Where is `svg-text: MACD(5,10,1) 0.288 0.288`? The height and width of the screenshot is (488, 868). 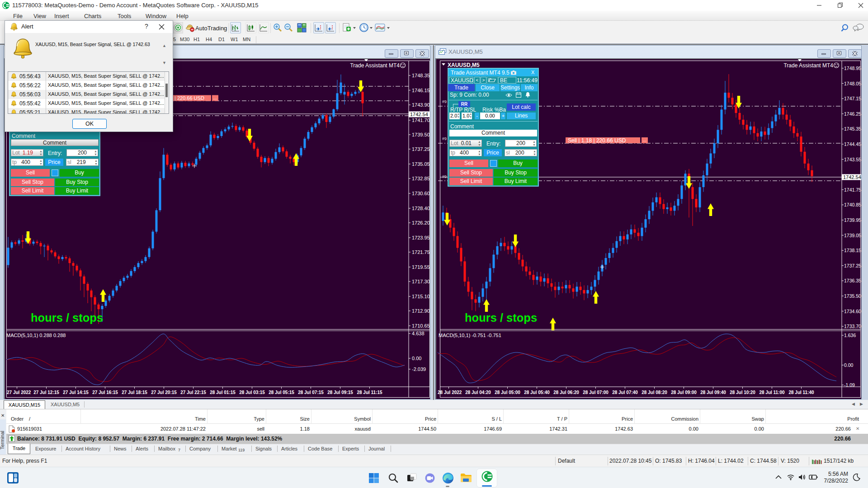 svg-text: MACD(5,10,1) 0.288 0.288 is located at coordinates (36, 335).